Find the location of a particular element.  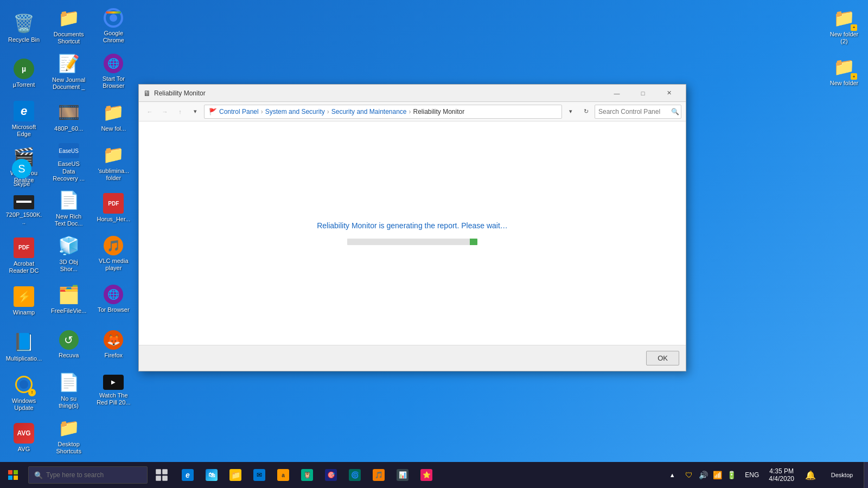

desktop-icon-recuva: ↺ Recuva is located at coordinates (69, 345).